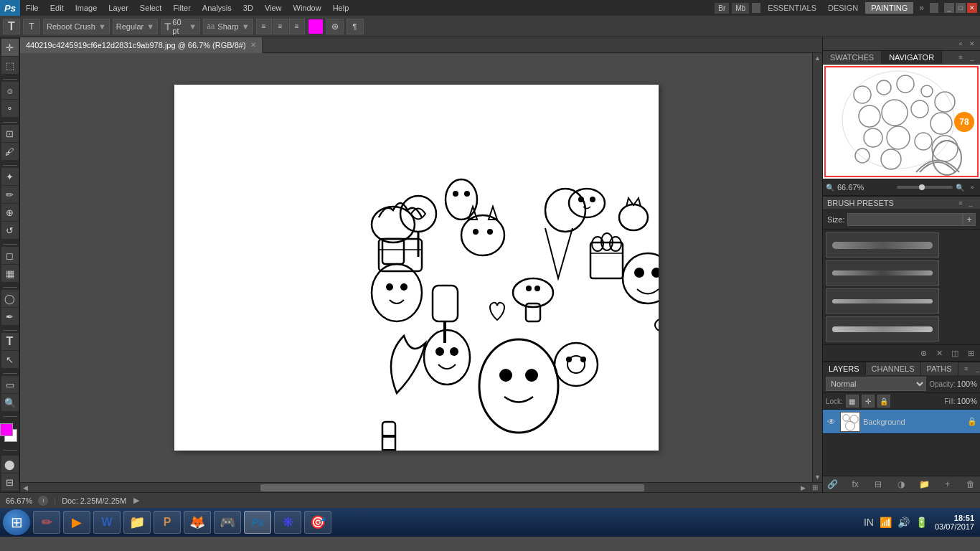  I want to click on lasso-tool: ⌾, so click(10, 90).